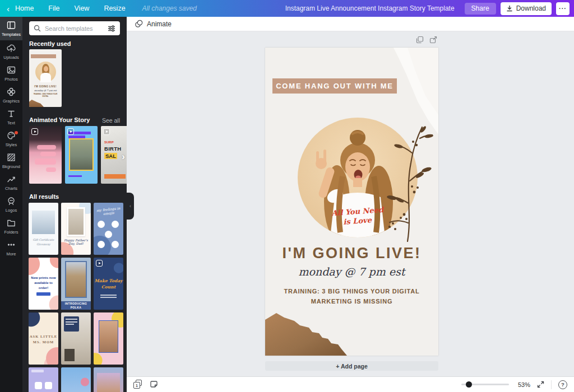 The height and width of the screenshot is (392, 574). I want to click on page-actions, so click(352, 39).